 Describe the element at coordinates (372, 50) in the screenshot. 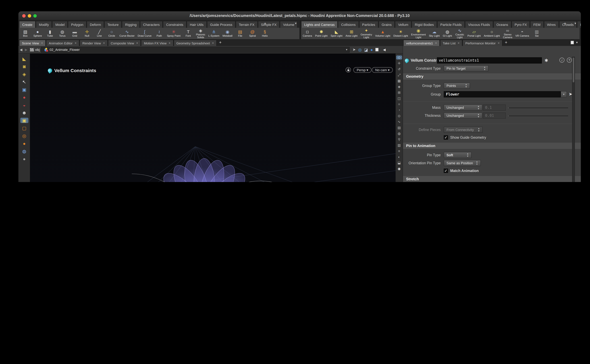

I see `sphere-icon: ●` at that location.